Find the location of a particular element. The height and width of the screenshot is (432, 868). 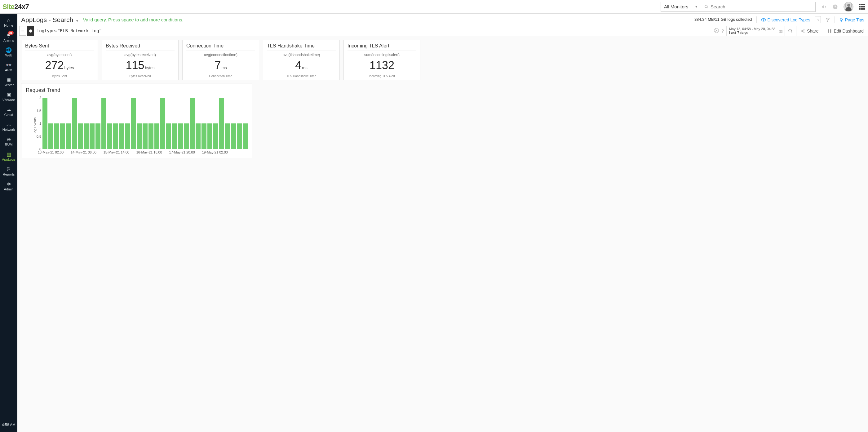

card-footer: Incoming TLS Alert is located at coordinates (382, 76).